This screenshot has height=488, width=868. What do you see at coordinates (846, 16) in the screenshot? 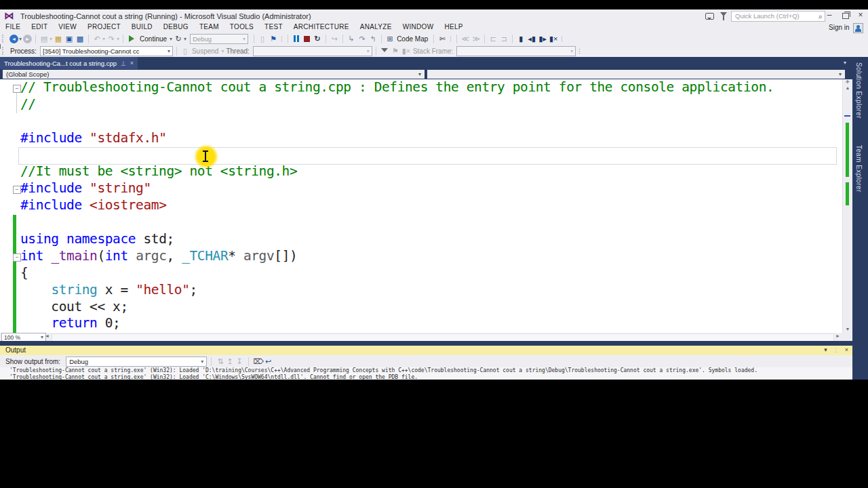
I see `restore-button` at bounding box center [846, 16].